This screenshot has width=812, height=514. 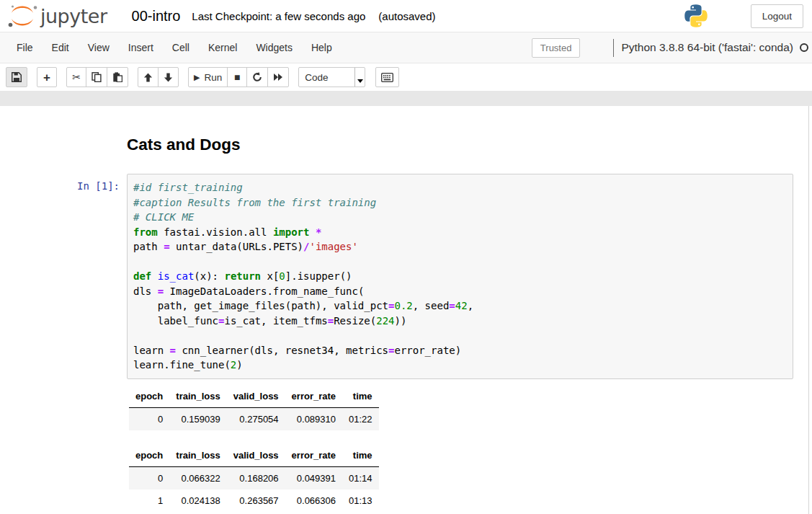 What do you see at coordinates (97, 77) in the screenshot?
I see `copy-icon` at bounding box center [97, 77].